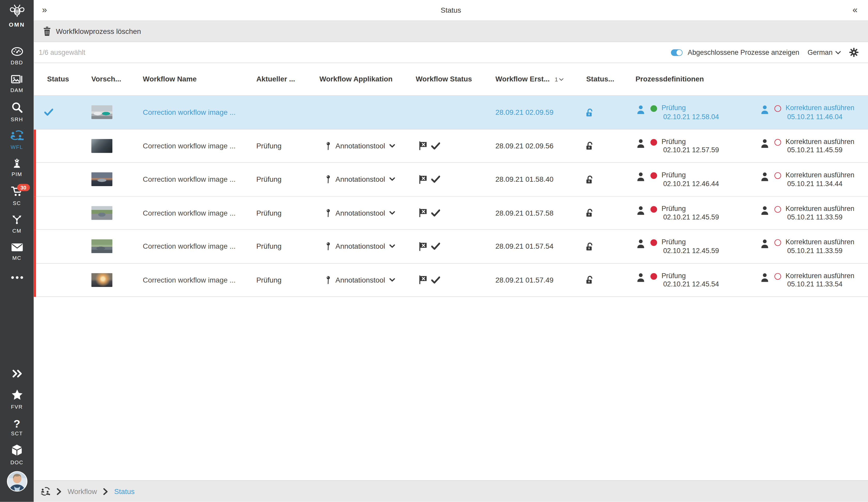 The image size is (868, 502). What do you see at coordinates (17, 252) in the screenshot?
I see `sidebar-item-mc: MC` at bounding box center [17, 252].